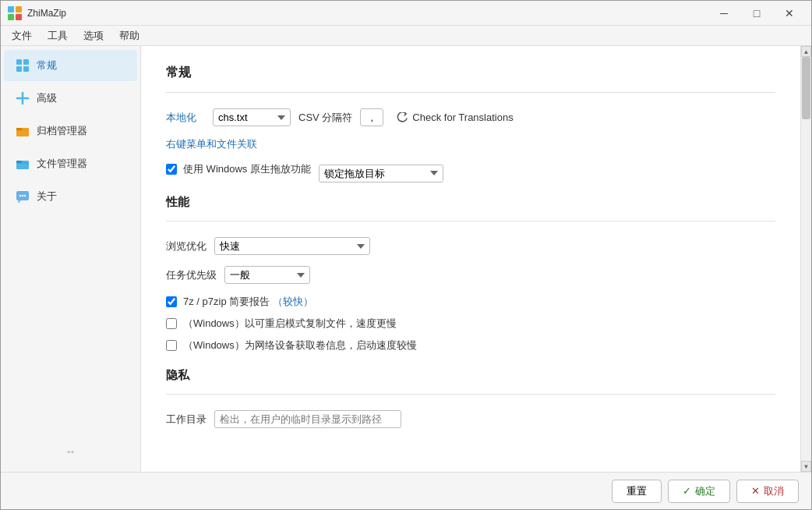  I want to click on right-click-link: 右键菜单和文件关联, so click(212, 144).